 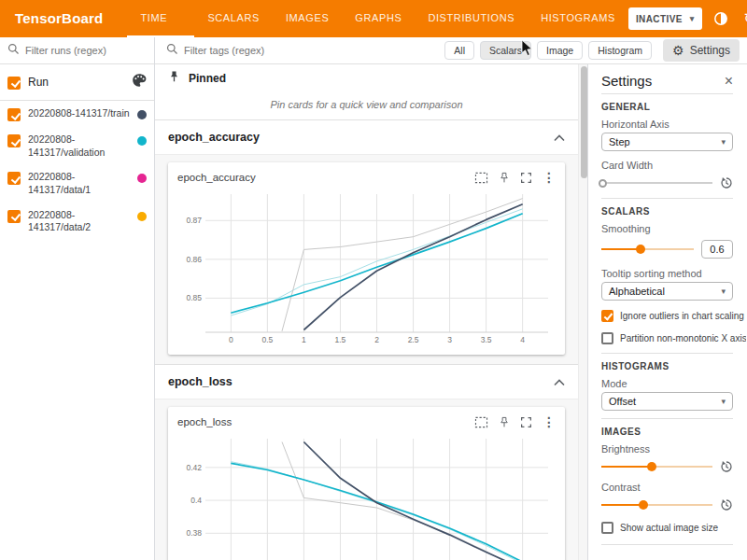 I want to click on tab-images: IMAGES, so click(x=307, y=19).